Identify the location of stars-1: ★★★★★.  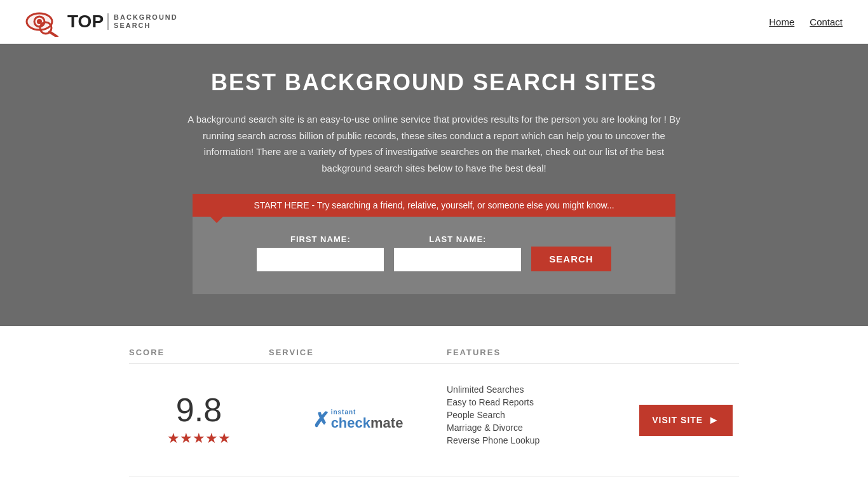
(199, 438).